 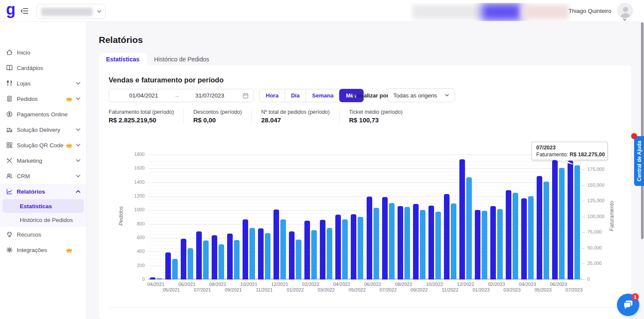 I want to click on bar-pedidos-04-2023, so click(x=524, y=239).